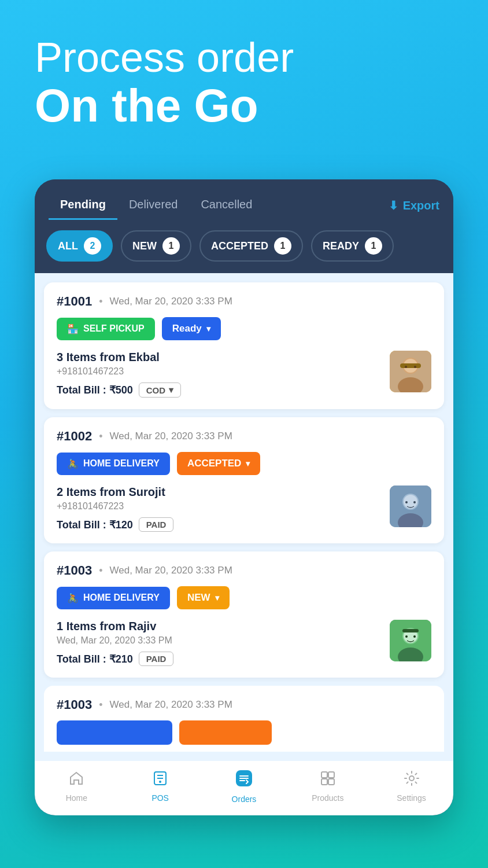  I want to click on nav-home-label: Home, so click(76, 798).